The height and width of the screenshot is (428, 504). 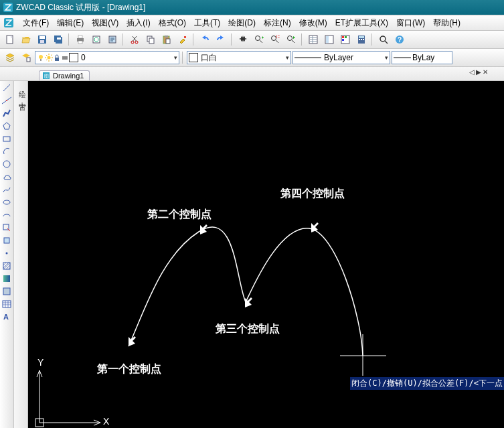 I want to click on xline-icon, so click(x=7, y=100).